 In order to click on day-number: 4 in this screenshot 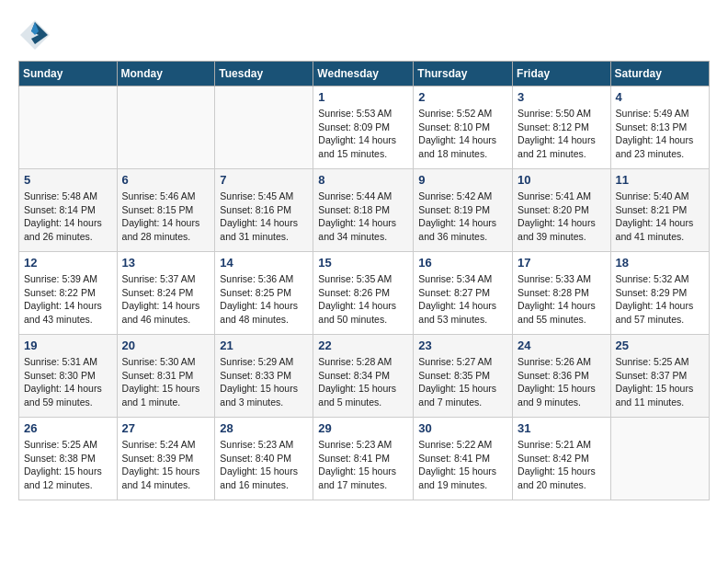, I will do `click(660, 98)`.